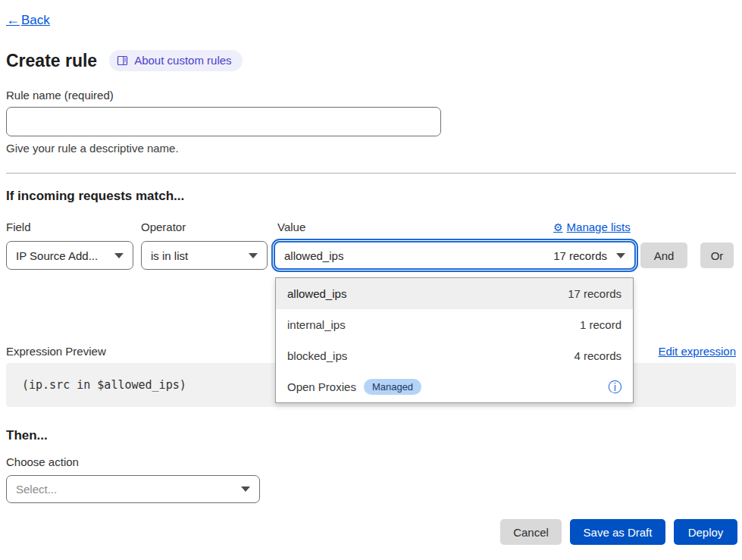 The width and height of the screenshot is (742, 560). I want to click on action-select: Select..., so click(133, 490).